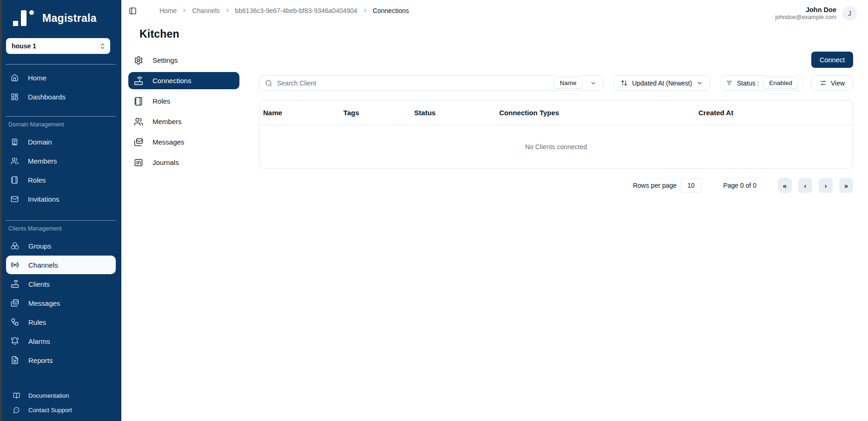 Image resolution: width=868 pixels, height=421 pixels. What do you see at coordinates (61, 341) in the screenshot?
I see `sidebar-item-alarms: Alarms` at bounding box center [61, 341].